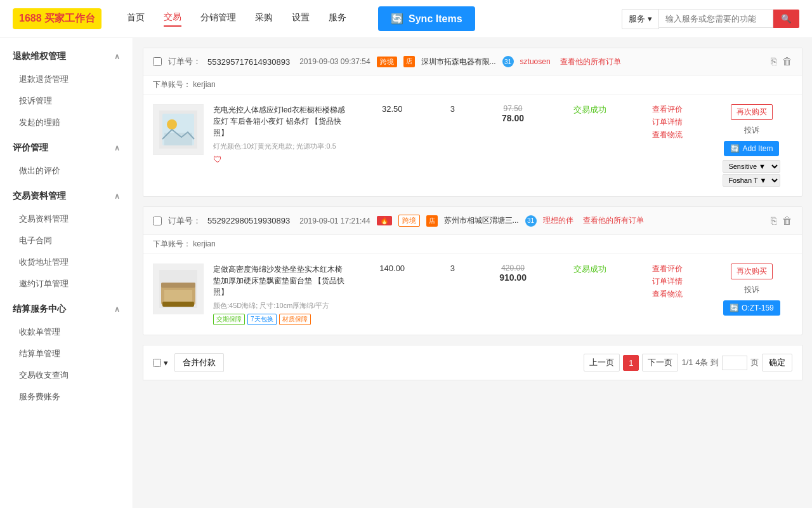 The image size is (812, 508). I want to click on order-id-2: 552922980519930893, so click(249, 221).